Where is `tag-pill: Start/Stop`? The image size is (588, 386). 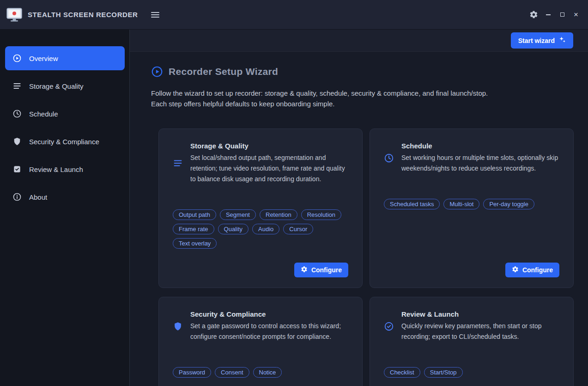
tag-pill: Start/Stop is located at coordinates (443, 373).